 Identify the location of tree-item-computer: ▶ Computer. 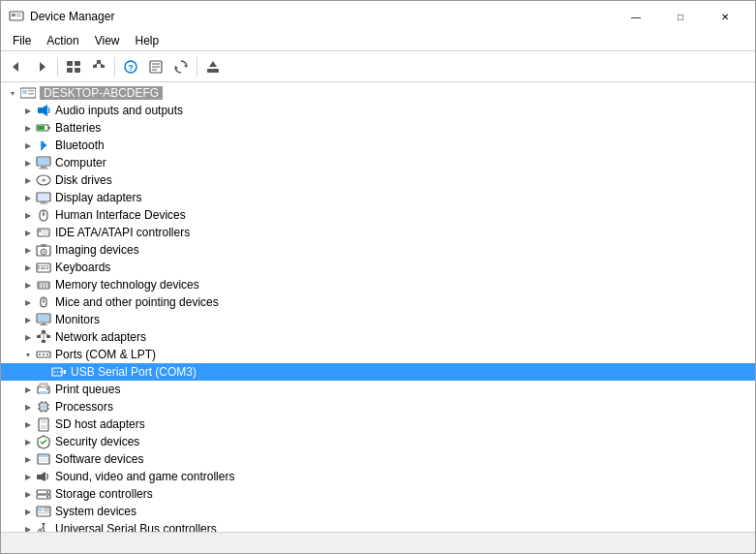
(378, 163).